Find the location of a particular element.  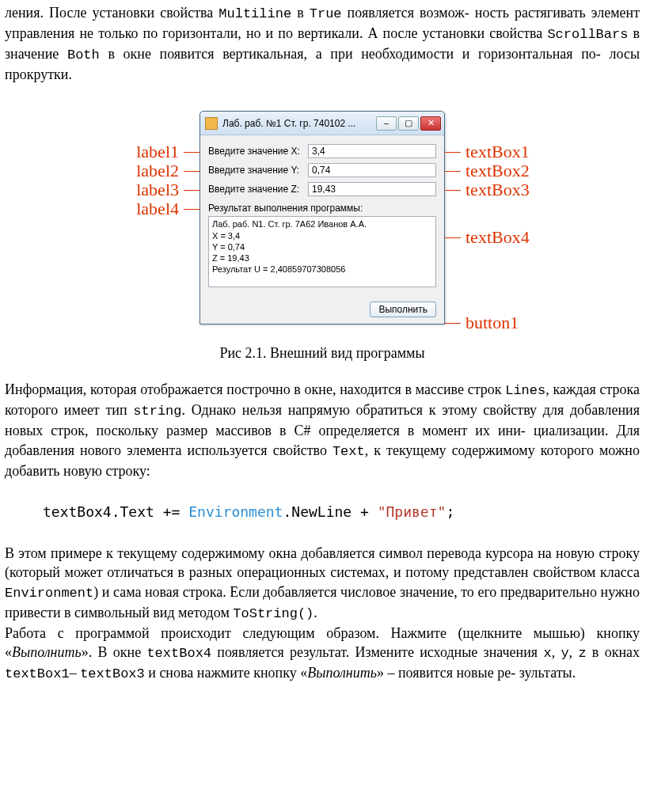

figure-caption: Рис 2.1. Внешний вид программы is located at coordinates (322, 353).